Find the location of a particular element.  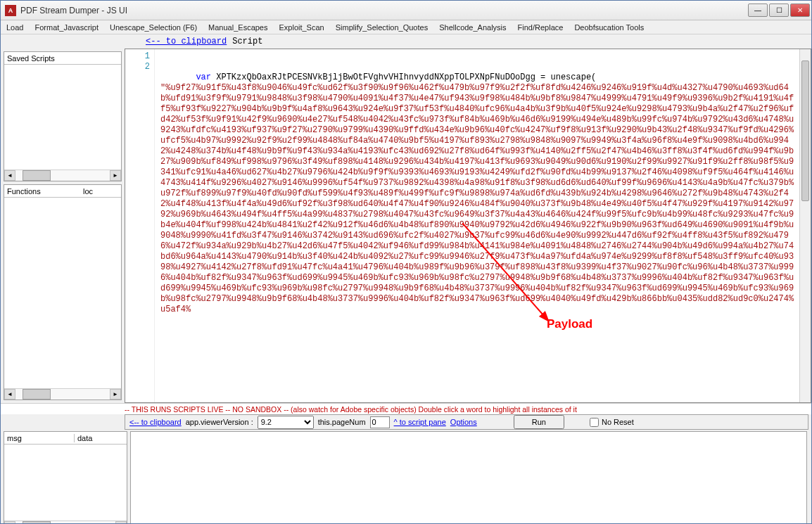

minimize-button: — is located at coordinates (758, 10).